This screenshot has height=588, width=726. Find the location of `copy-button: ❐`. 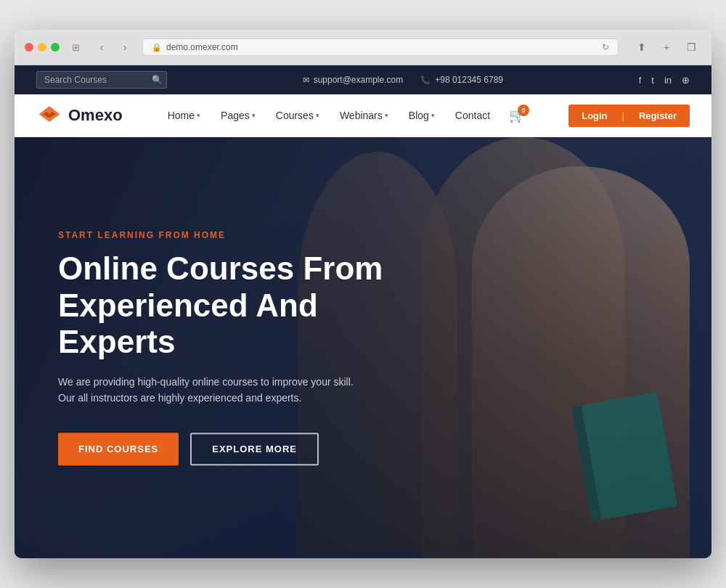

copy-button: ❐ is located at coordinates (691, 47).